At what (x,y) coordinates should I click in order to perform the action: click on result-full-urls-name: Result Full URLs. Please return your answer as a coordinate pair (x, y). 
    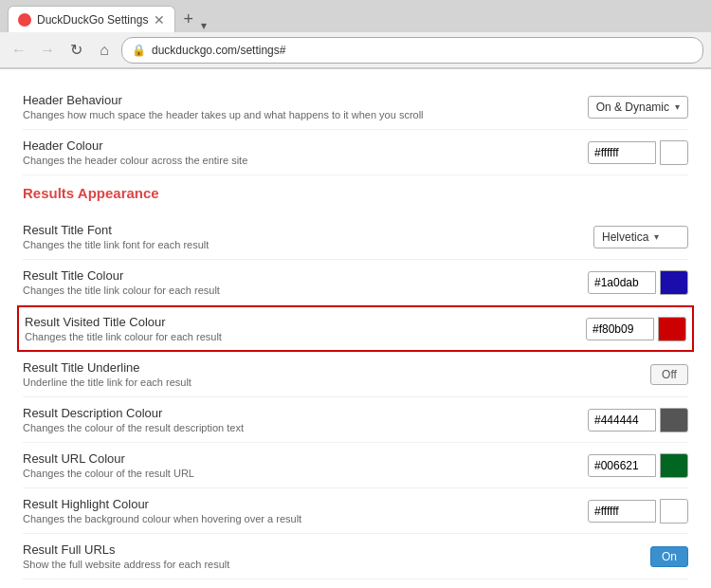
    Looking at the image, I should click on (337, 550).